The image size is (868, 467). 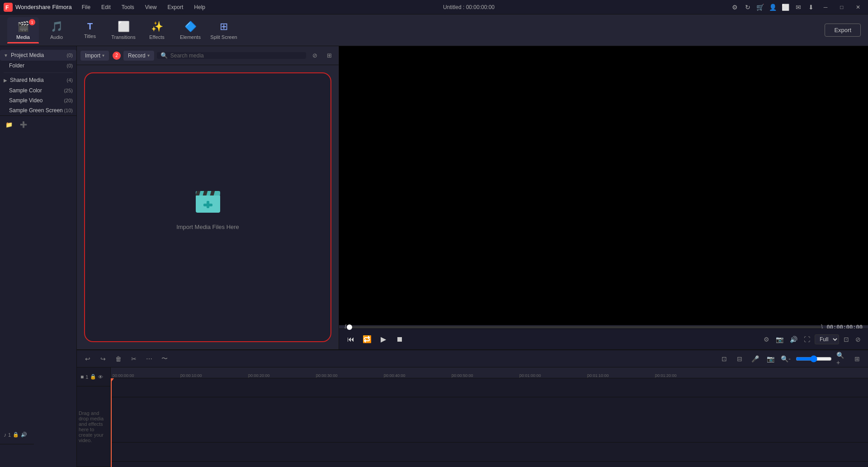 What do you see at coordinates (128, 7) in the screenshot?
I see `menu-tools: Tools` at bounding box center [128, 7].